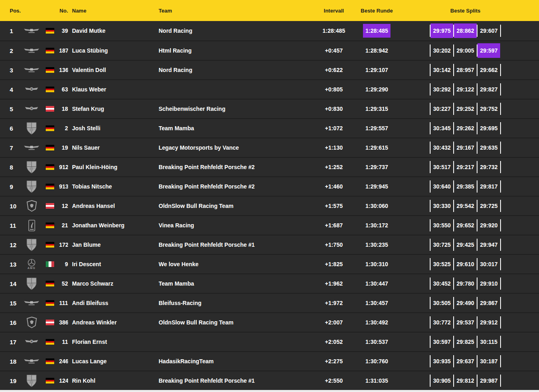  What do you see at coordinates (270, 322) in the screenshot?
I see `table-row: 16 386 Andreas Winkler OldnSlow Bull Rac…` at bounding box center [270, 322].